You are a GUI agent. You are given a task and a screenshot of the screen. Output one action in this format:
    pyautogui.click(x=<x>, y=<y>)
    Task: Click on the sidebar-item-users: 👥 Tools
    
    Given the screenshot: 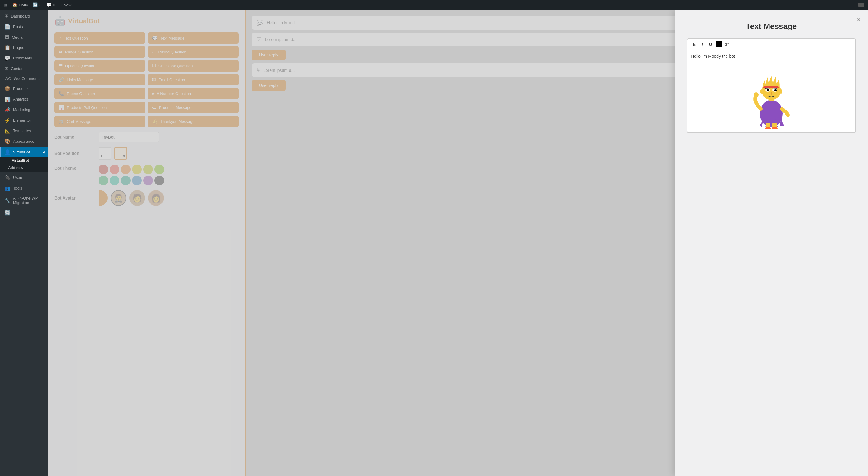 What is the action you would take?
    pyautogui.click(x=24, y=188)
    